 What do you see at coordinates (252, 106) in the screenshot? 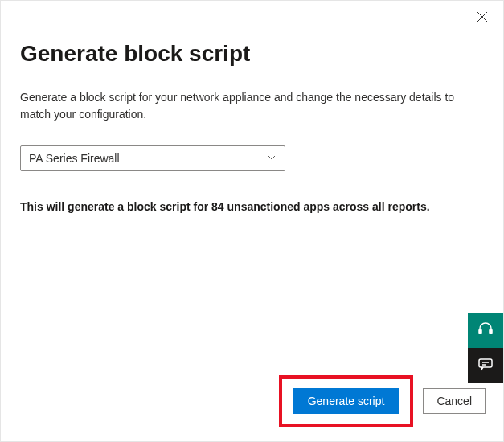
I see `dialog-description: Generate a block script for your network…` at bounding box center [252, 106].